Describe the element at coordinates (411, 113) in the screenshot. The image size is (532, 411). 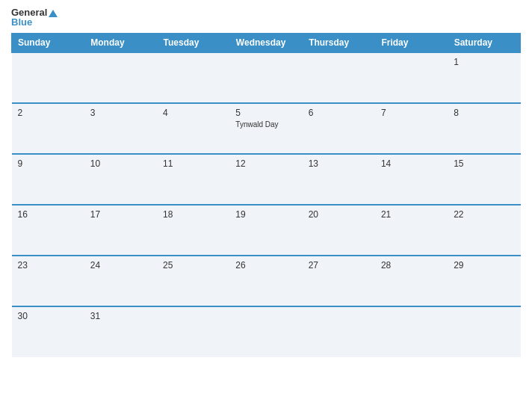
I see `day-number: 7` at that location.